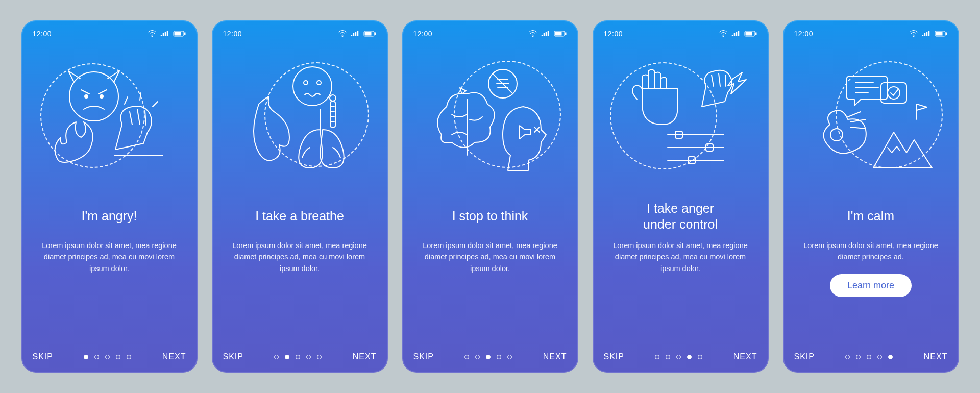 The height and width of the screenshot is (393, 980). What do you see at coordinates (490, 119) in the screenshot?
I see `illustration-think` at bounding box center [490, 119].